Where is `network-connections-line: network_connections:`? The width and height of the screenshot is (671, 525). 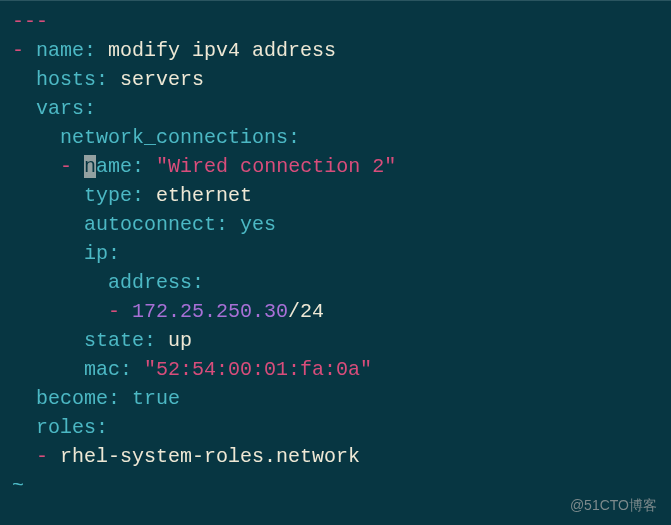
network-connections-line: network_connections: is located at coordinates (342, 138).